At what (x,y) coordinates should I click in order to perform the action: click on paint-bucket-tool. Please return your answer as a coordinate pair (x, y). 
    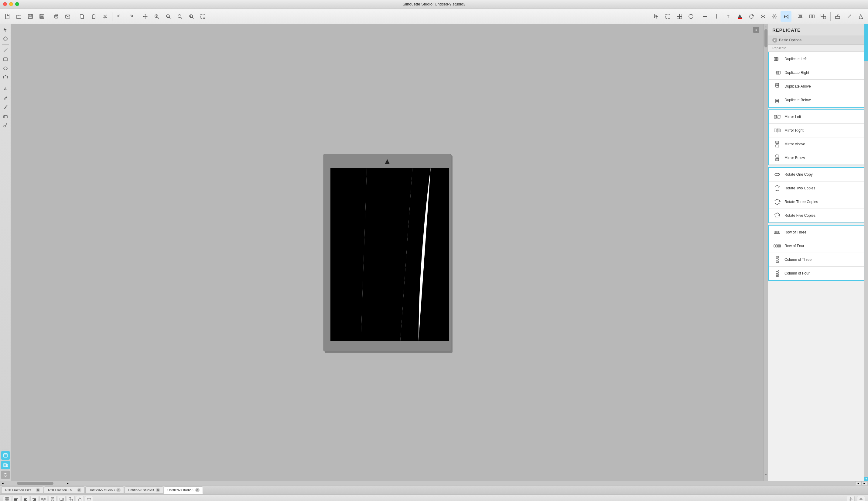
    Looking at the image, I should click on (861, 17).